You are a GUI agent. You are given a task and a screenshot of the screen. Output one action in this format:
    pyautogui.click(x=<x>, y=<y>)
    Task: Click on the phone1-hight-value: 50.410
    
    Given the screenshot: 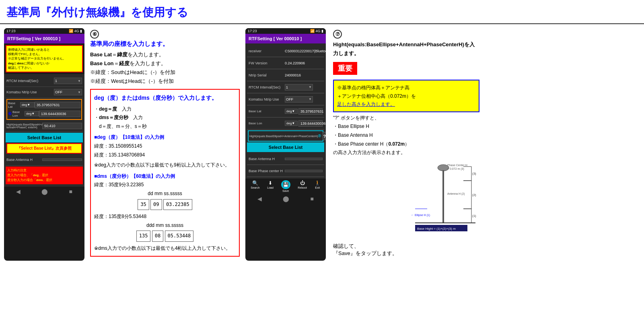 What is the action you would take?
    pyautogui.click(x=62, y=126)
    